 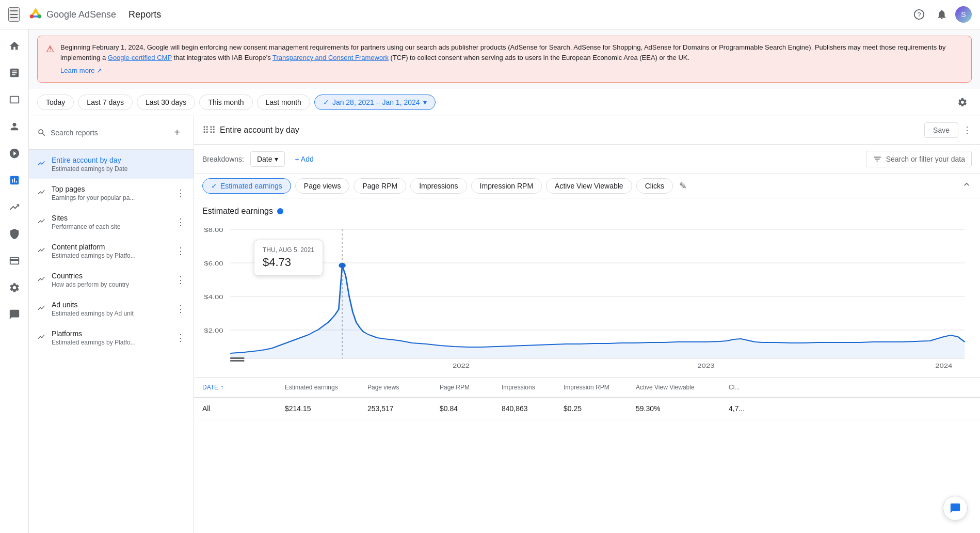 I want to click on rail-ads, so click(x=14, y=100).